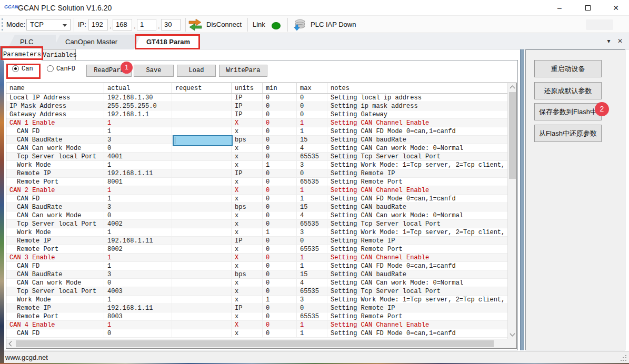 This screenshot has width=629, height=364. I want to click on subtab-variables: Variables, so click(59, 55).